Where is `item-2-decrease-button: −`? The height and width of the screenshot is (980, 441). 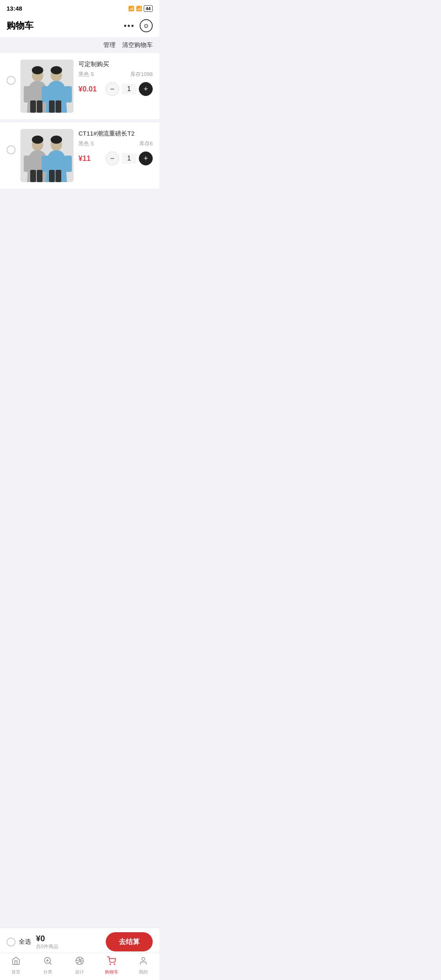 item-2-decrease-button: − is located at coordinates (112, 158).